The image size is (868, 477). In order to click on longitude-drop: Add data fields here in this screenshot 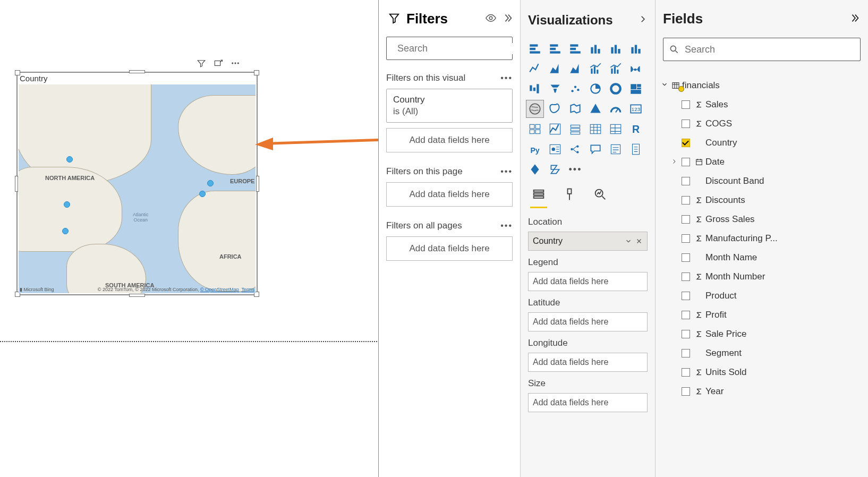, I will do `click(588, 362)`.